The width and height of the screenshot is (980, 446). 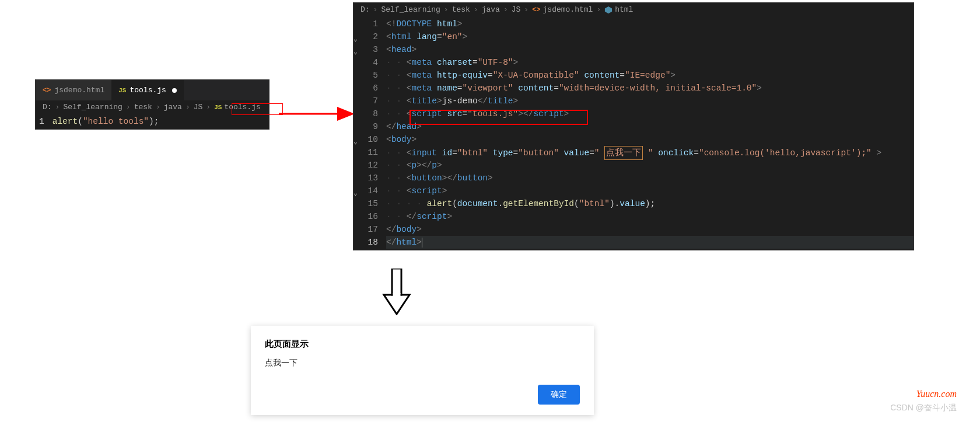 What do you see at coordinates (422, 243) in the screenshot?
I see `cursor-icon` at bounding box center [422, 243].